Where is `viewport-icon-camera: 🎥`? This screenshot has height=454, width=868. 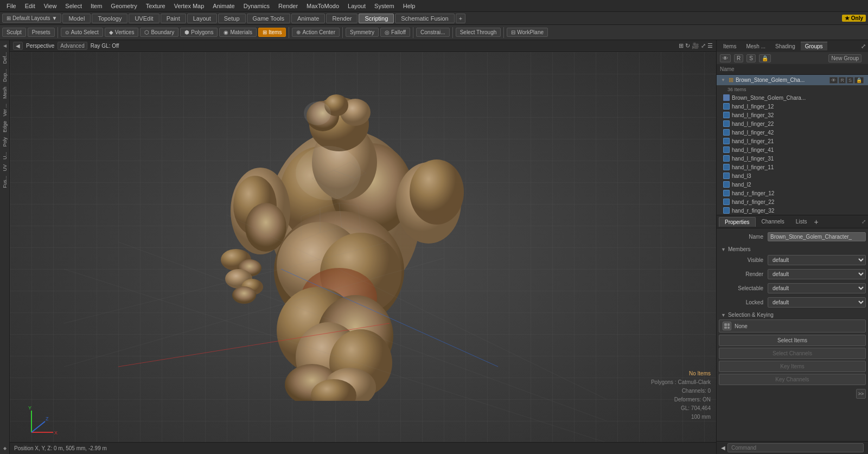 viewport-icon-camera: 🎥 is located at coordinates (695, 46).